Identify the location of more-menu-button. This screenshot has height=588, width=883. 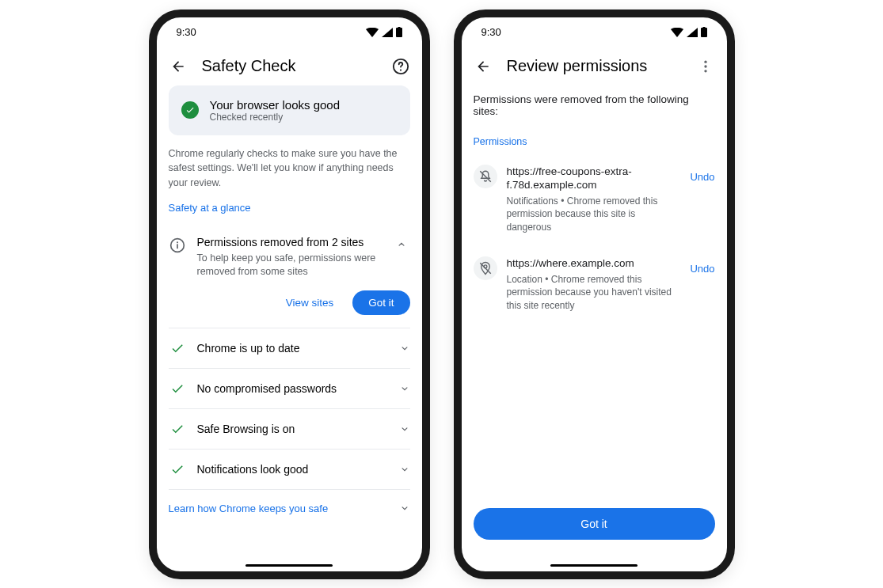
(706, 66).